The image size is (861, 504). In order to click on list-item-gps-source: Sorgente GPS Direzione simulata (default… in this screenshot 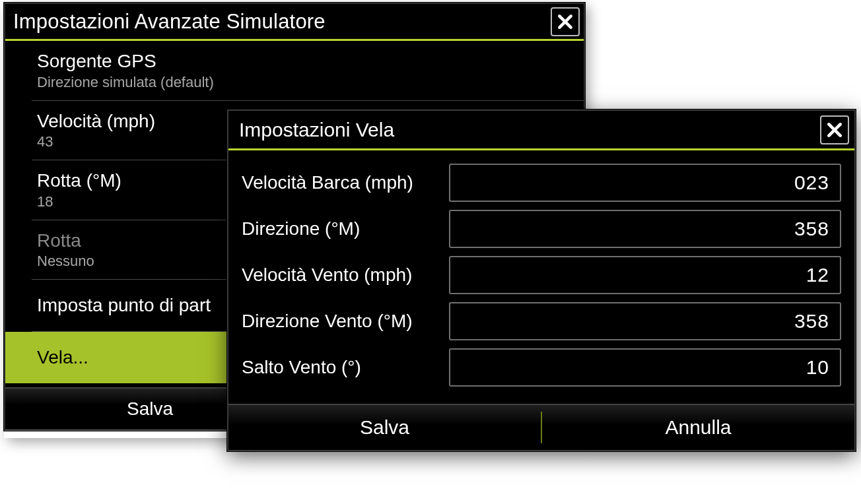, I will do `click(308, 71)`.